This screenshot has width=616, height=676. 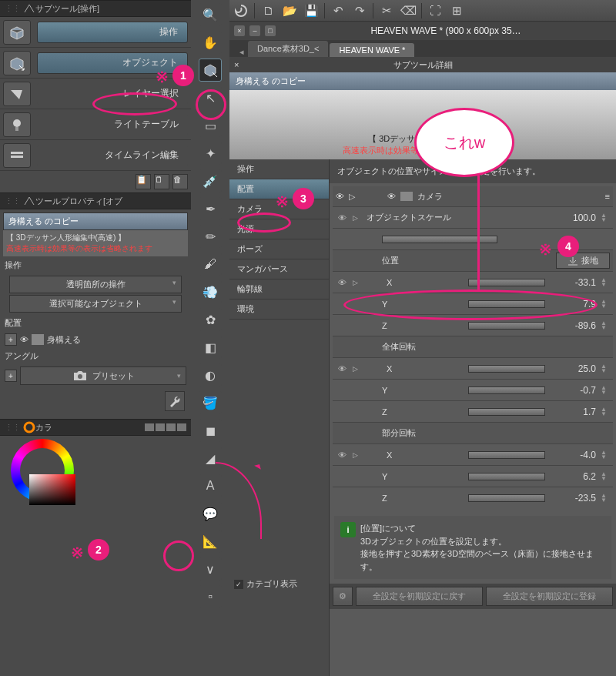 What do you see at coordinates (338, 11) in the screenshot?
I see `undo-icon: ↶` at bounding box center [338, 11].